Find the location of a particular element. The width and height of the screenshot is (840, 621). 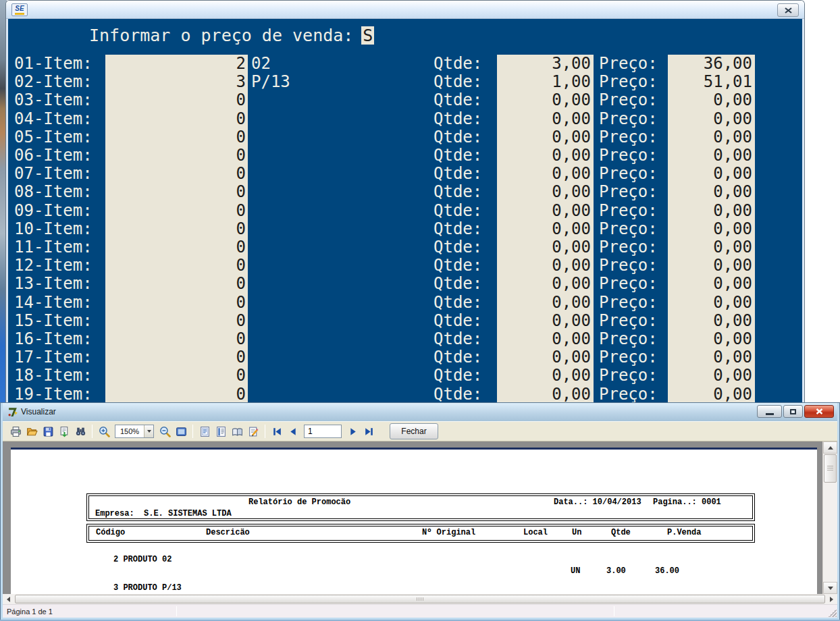

restore-button is located at coordinates (793, 412).